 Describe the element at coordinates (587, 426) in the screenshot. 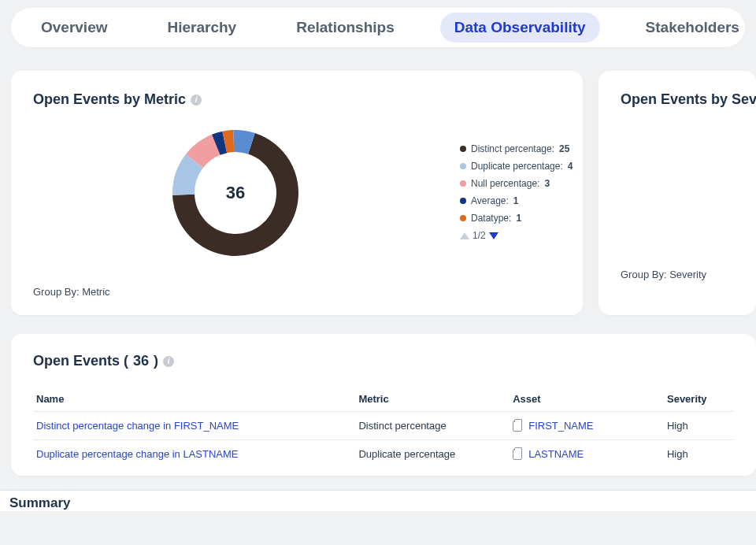

I see `event-asset: FIRST_NAME` at that location.